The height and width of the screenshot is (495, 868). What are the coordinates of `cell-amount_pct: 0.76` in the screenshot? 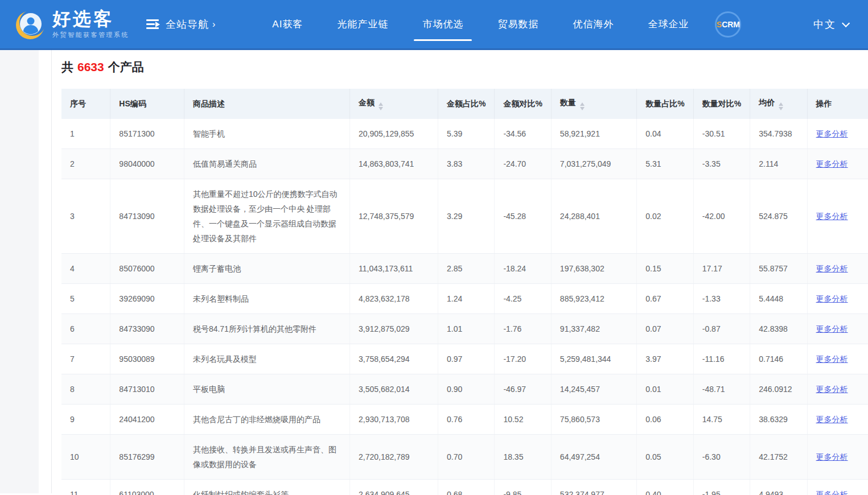 It's located at (466, 420).